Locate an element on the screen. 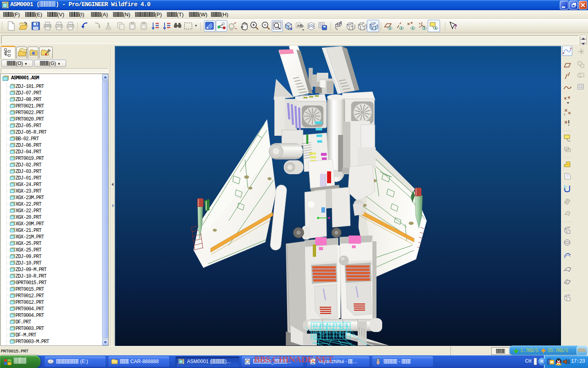  svg-text: ZDJ-07.PRT is located at coordinates (29, 93).